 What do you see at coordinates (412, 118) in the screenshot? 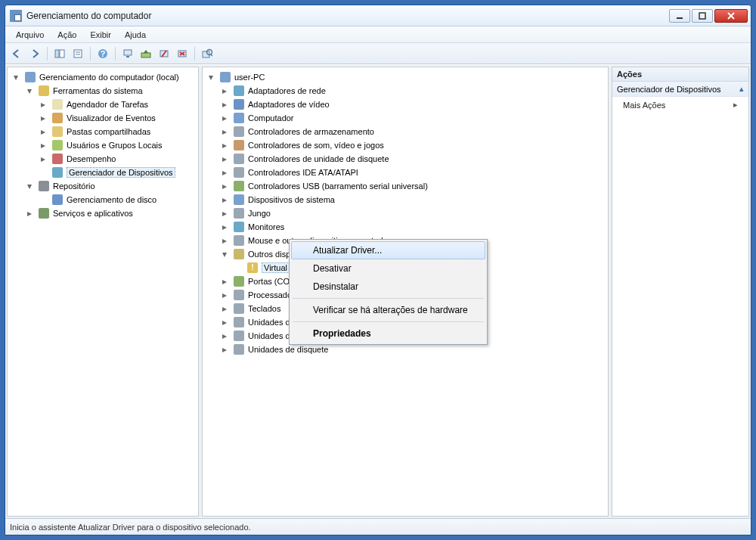
I see `device-computer: ▸Computador` at bounding box center [412, 118].